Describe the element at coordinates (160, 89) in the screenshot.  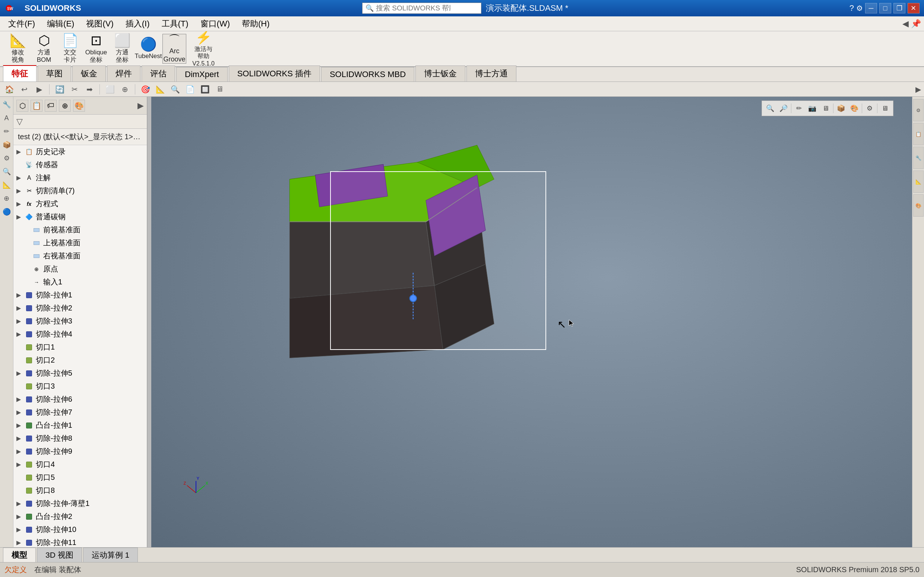
I see `tb2-measure: 📐` at that location.